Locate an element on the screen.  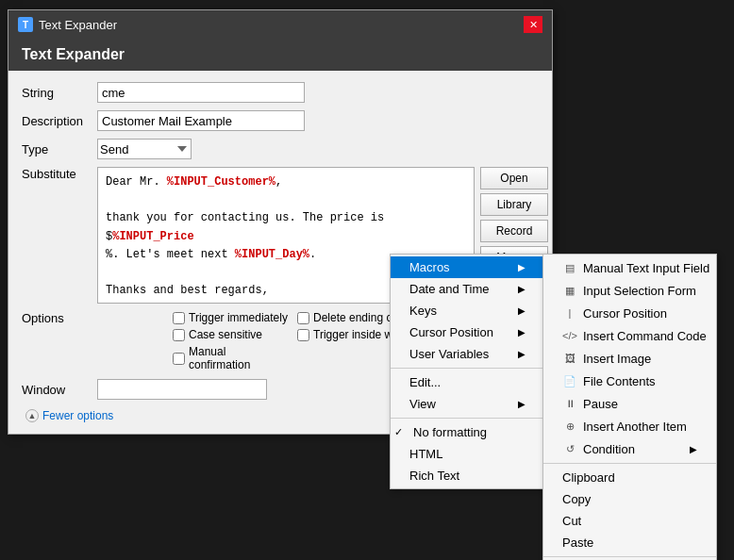
menu-item-view: View ▶ is located at coordinates (468, 404).